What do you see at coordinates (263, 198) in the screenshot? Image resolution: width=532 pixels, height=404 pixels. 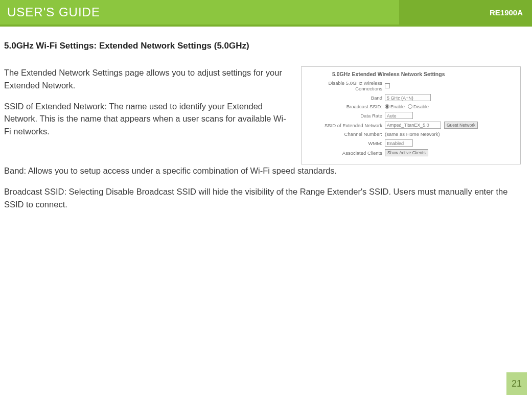 I see `paragraph-broadcast-ssid: Broadcast SSID: Selecting Disable Broadc…` at bounding box center [263, 198].